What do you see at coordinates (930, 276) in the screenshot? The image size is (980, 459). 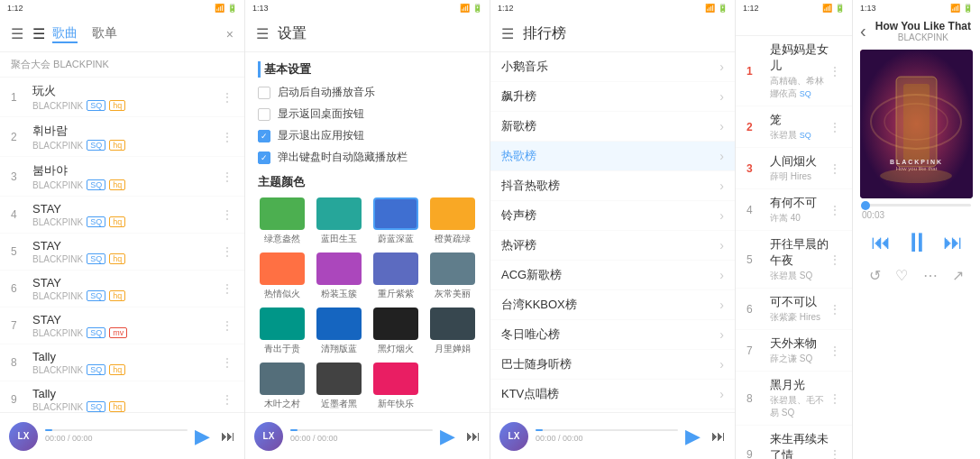 I see `more-extra-btn: ⋯` at bounding box center [930, 276].